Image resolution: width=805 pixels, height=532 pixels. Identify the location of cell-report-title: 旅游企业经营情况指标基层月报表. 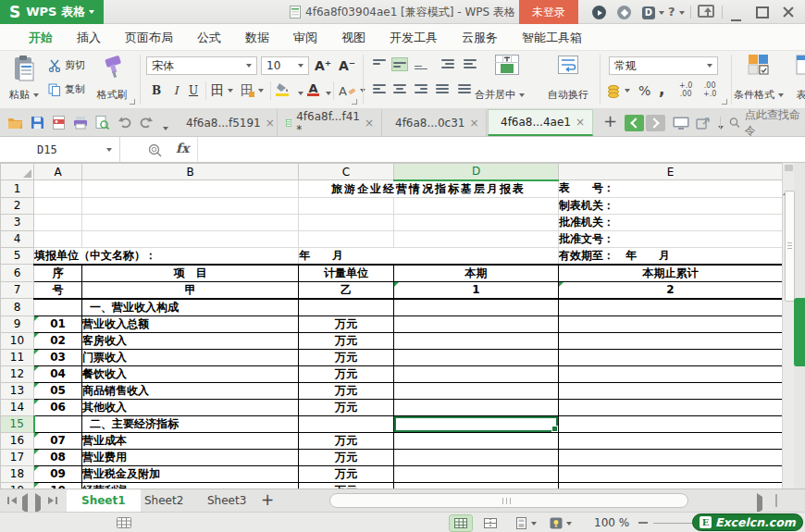
(429, 189).